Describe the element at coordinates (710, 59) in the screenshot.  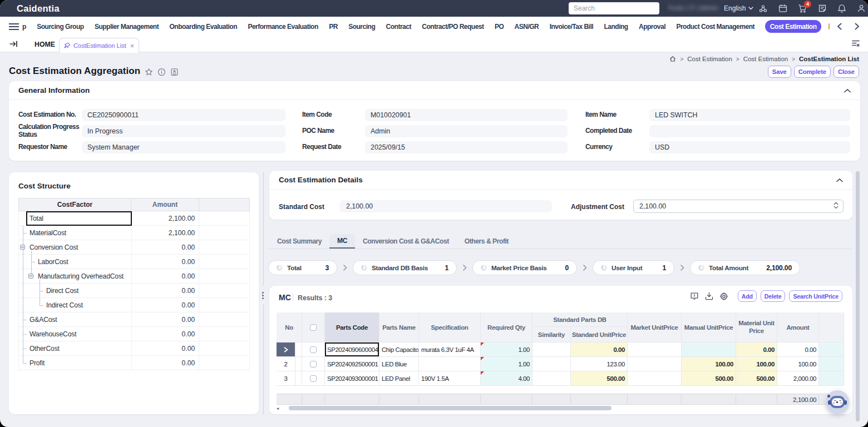
I see `breadcrumb-item: Cost Estimation` at that location.